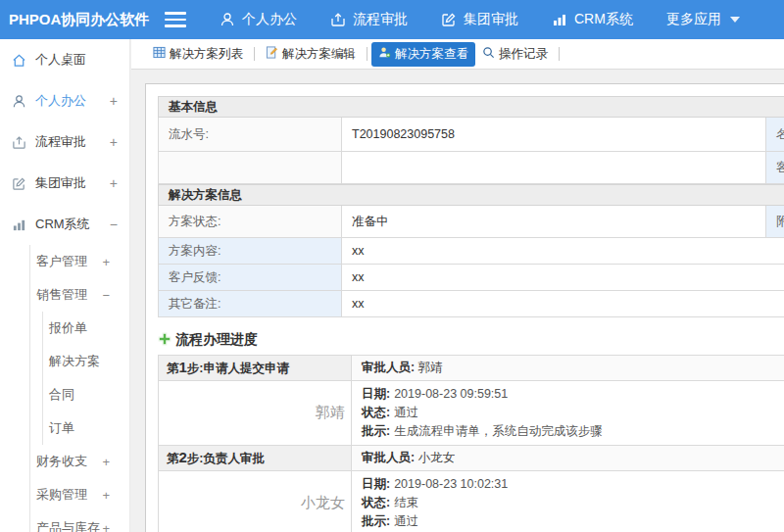 This screenshot has height=532, width=784. Describe the element at coordinates (555, 135) in the screenshot. I see `field-value-serial-number: T20190823095758` at that location.